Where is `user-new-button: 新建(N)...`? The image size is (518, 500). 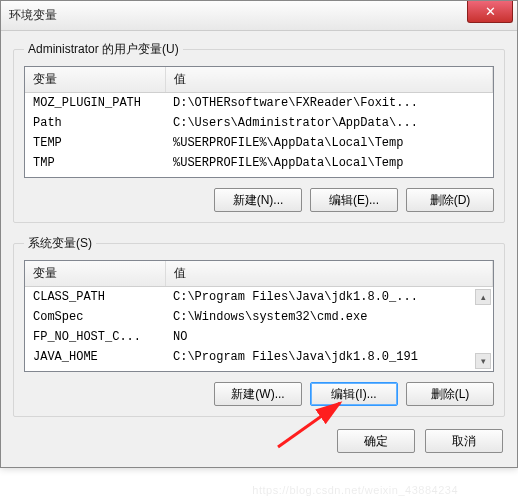
user-new-button: 新建(N)... is located at coordinates (258, 200).